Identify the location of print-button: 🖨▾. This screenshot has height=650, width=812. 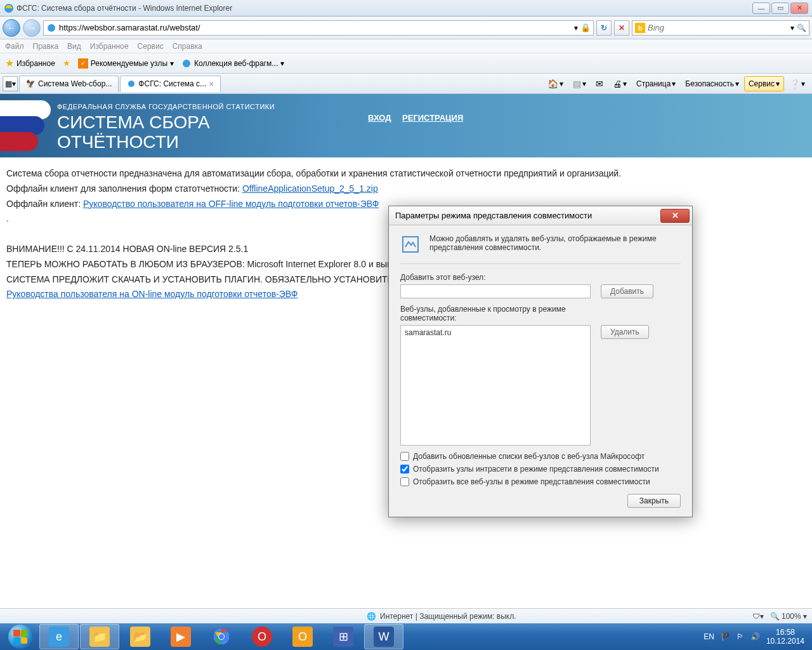
(620, 84).